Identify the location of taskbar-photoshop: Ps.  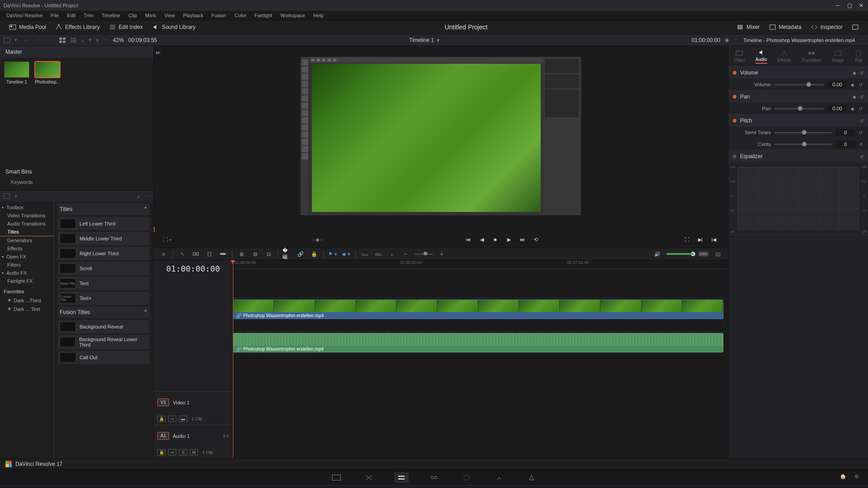
(107, 487).